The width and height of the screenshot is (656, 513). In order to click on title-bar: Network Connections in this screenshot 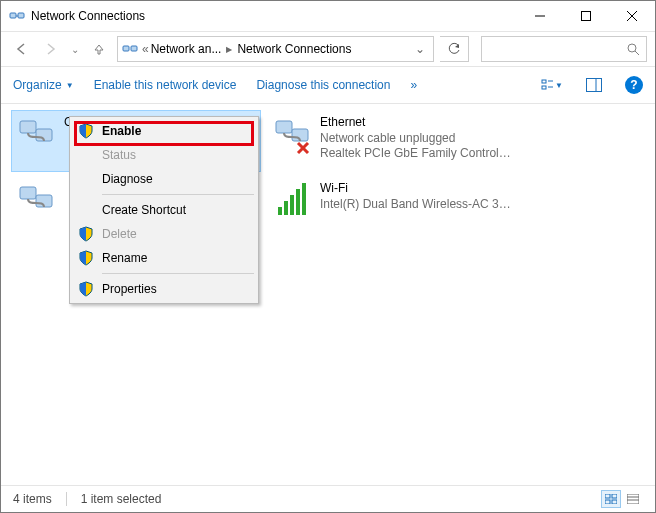, I will do `click(328, 16)`.